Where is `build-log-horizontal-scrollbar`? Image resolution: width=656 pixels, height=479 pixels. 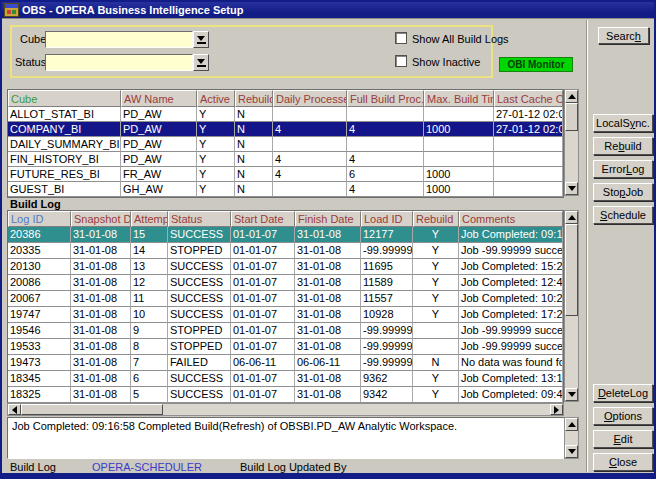 build-log-horizontal-scrollbar is located at coordinates (286, 410).